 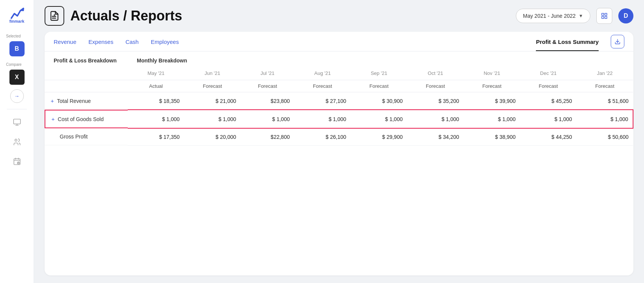 I want to click on gp-val-4: $ 29,900, so click(x=379, y=137).